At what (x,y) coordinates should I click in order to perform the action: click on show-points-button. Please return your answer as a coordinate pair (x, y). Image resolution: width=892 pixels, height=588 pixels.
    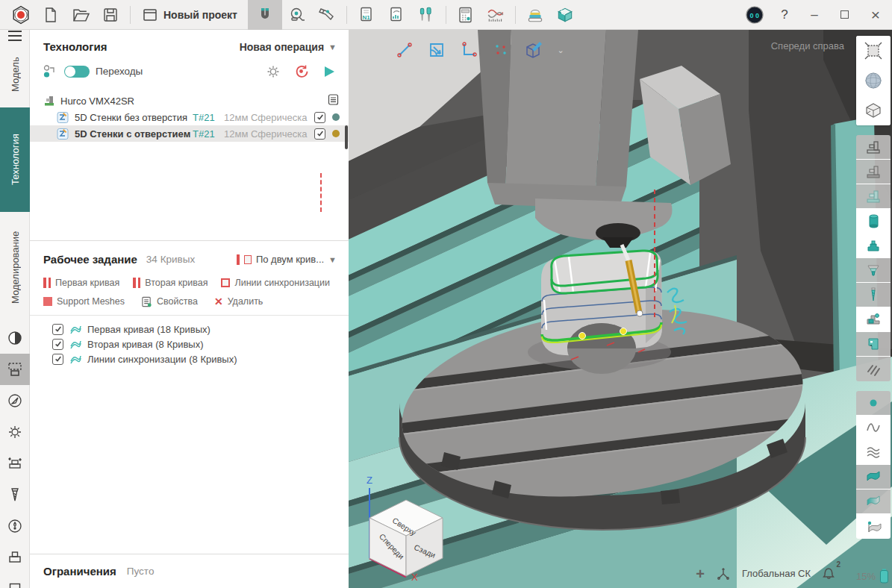
    Looking at the image, I should click on (873, 403).